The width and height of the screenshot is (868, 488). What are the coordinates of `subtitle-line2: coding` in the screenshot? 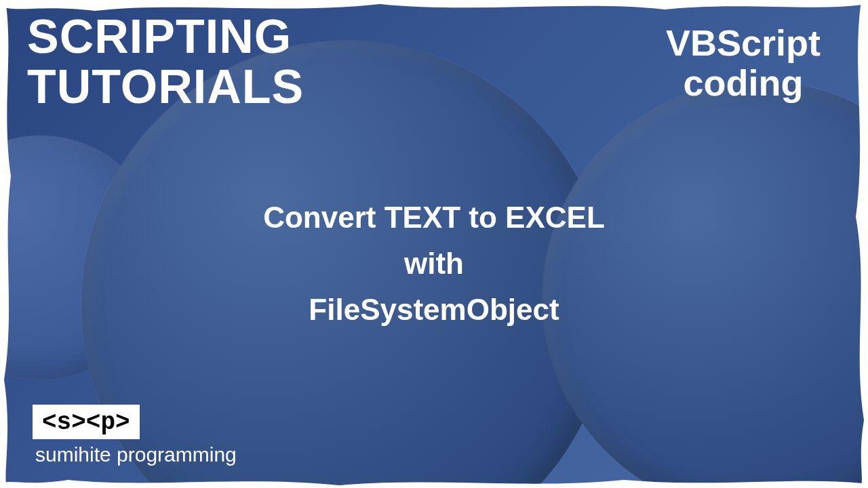 It's located at (743, 83).